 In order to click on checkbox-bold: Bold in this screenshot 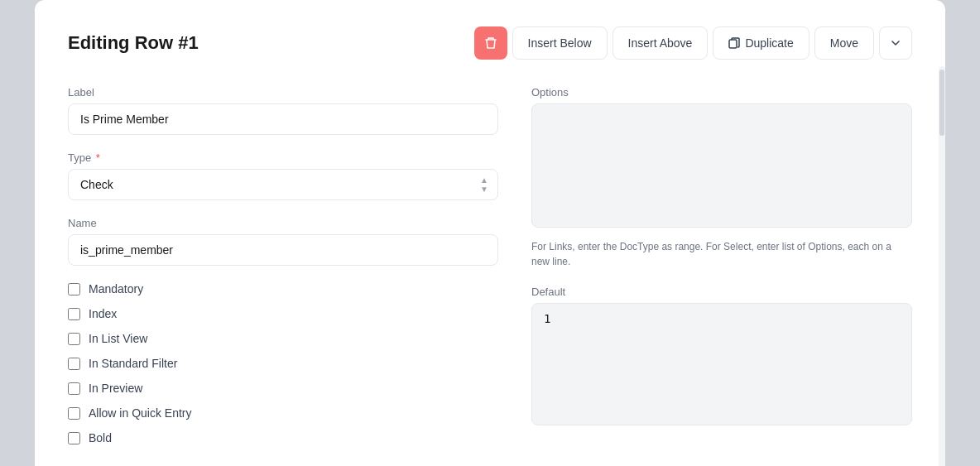, I will do `click(283, 438)`.